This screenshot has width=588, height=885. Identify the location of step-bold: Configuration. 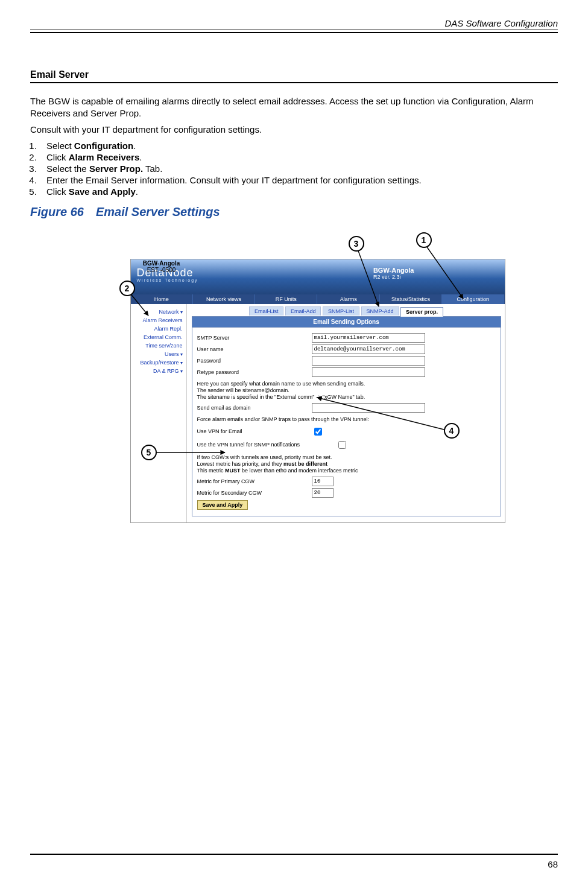
(104, 146).